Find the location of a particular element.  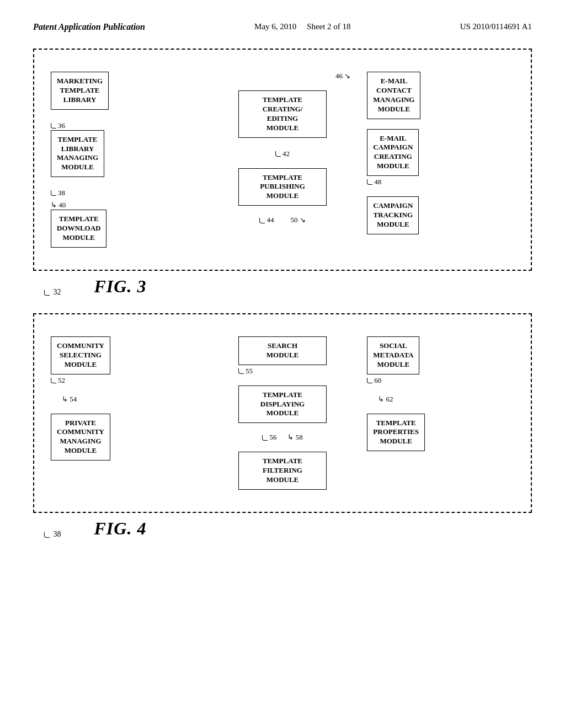

module-template-creating-editing: TEMPLATECREATING/EDITINGMODULE is located at coordinates (282, 114).